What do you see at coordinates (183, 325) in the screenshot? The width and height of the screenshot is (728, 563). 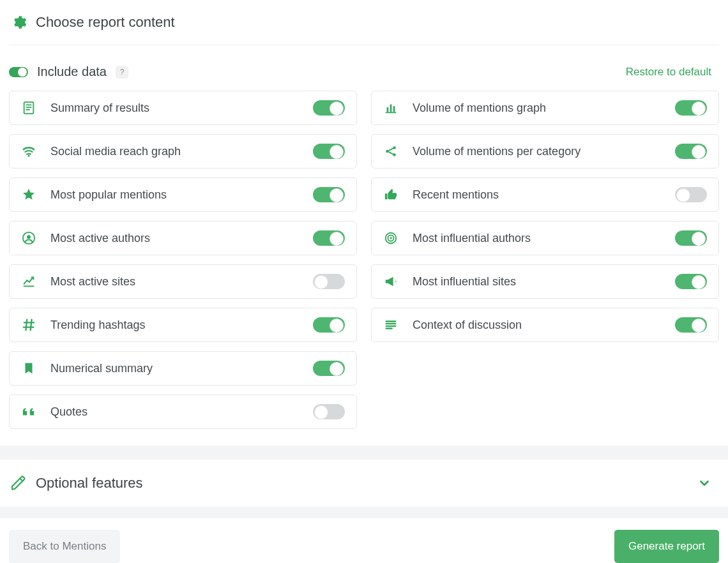 I see `card-trending-hashtags: Trending hashtags` at bounding box center [183, 325].